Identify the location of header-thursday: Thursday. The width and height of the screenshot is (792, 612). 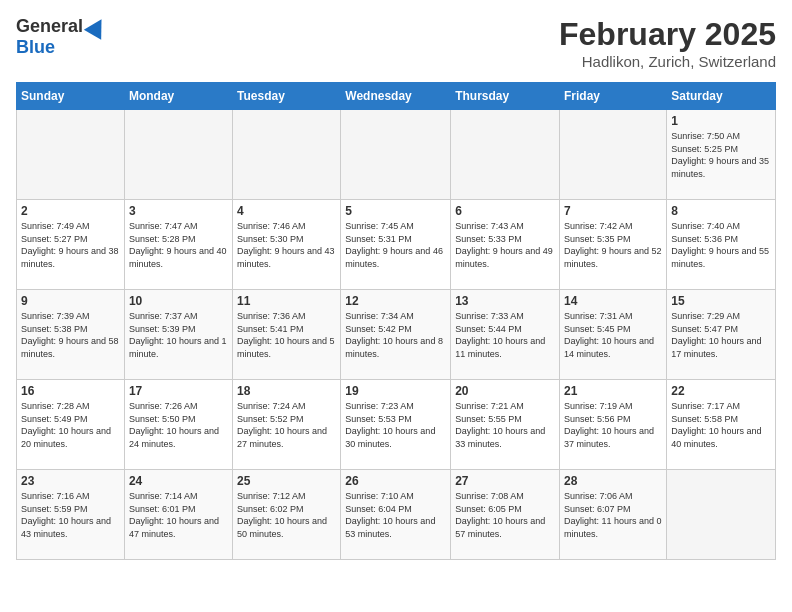
(506, 96).